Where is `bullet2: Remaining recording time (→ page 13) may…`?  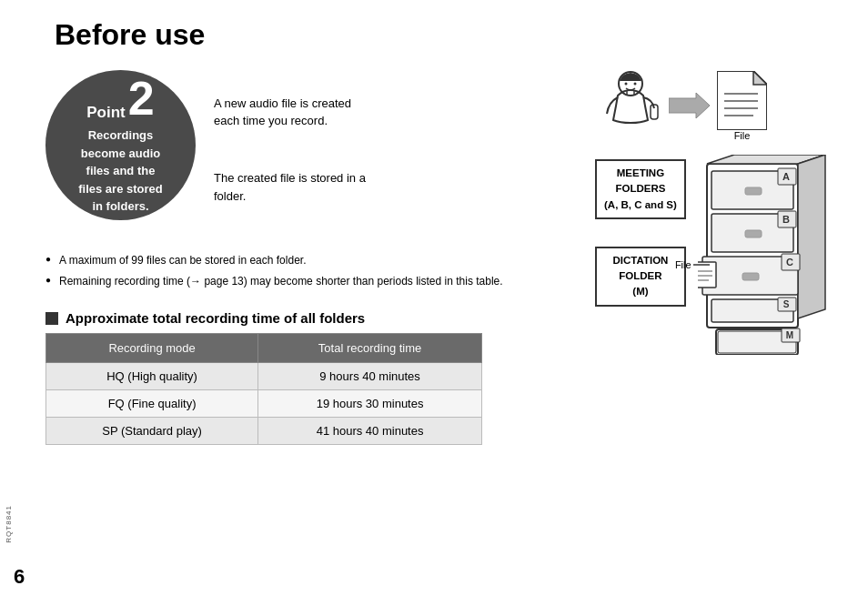 bullet2: Remaining recording time (→ page 13) may… is located at coordinates (316, 281).